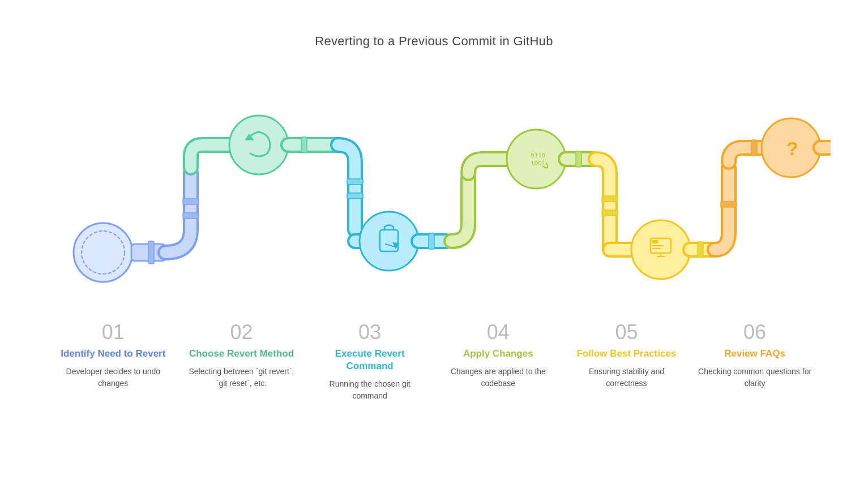 The image size is (868, 501). What do you see at coordinates (370, 360) in the screenshot?
I see `step-03-title: Execute Revert Command` at bounding box center [370, 360].